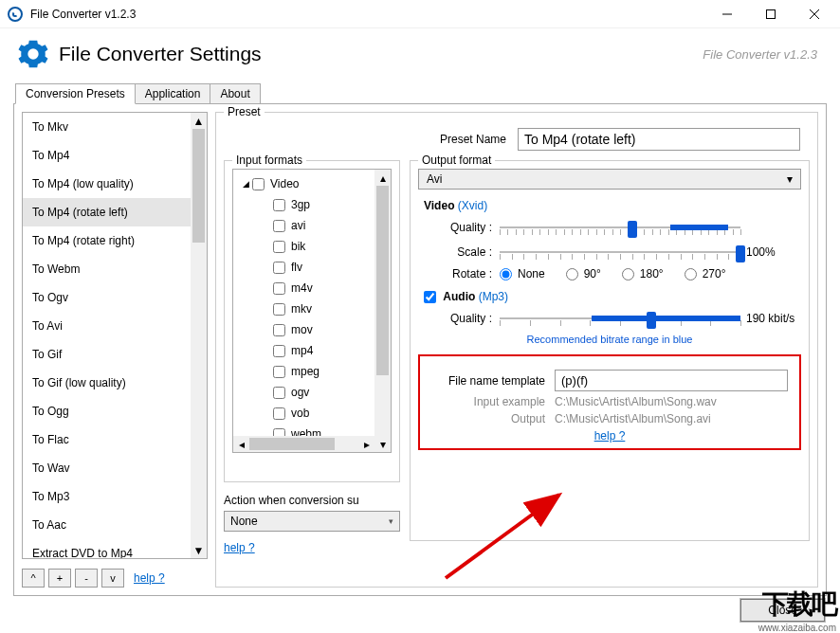 The image size is (840, 633). I want to click on preset-item: To Ogg, so click(106, 411).